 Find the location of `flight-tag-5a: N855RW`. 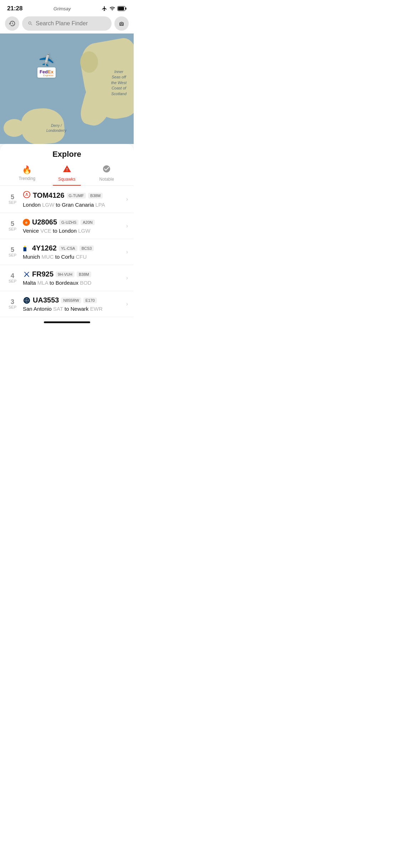

flight-tag-5a: N855RW is located at coordinates (71, 300).